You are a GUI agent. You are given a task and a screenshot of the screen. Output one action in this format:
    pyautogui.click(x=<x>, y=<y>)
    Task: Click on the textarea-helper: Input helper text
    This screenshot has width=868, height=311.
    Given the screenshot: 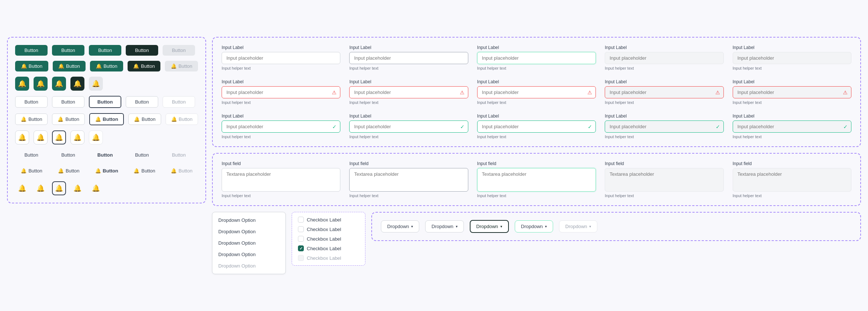 What is the action you would take?
    pyautogui.click(x=792, y=196)
    